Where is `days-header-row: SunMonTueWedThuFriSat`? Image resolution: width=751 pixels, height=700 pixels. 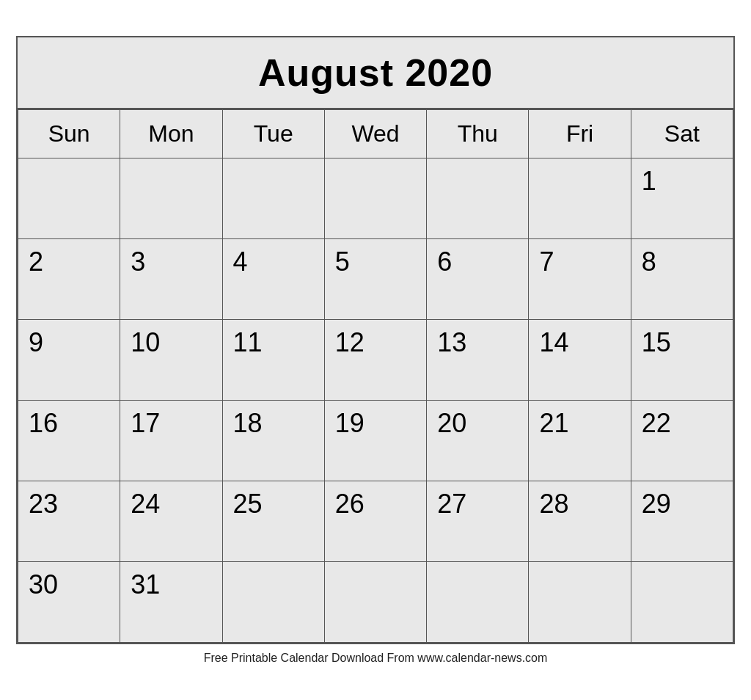
days-header-row: SunMonTueWedThuFriSat is located at coordinates (376, 134).